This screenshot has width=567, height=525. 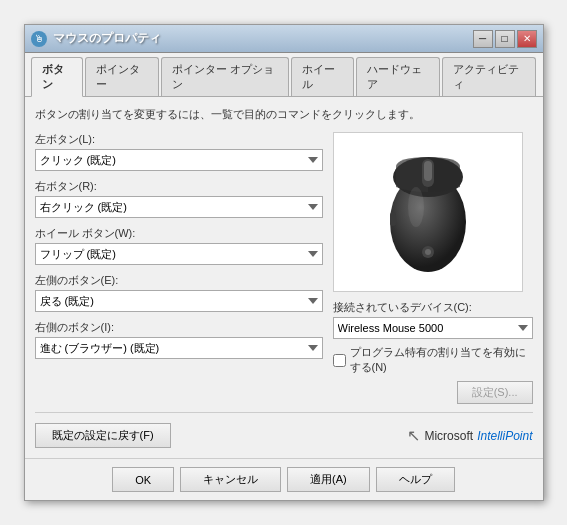 What do you see at coordinates (143, 480) in the screenshot?
I see `ok-button: OK` at bounding box center [143, 480].